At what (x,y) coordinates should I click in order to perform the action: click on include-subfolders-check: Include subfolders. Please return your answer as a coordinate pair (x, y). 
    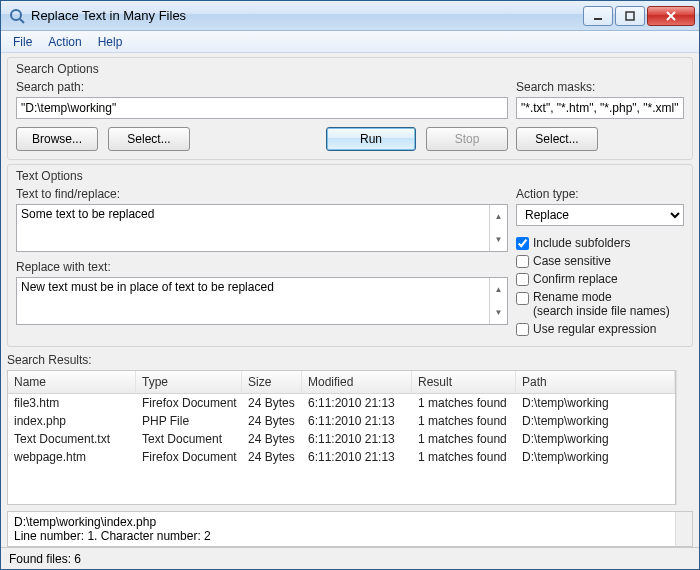
    Looking at the image, I should click on (600, 243).